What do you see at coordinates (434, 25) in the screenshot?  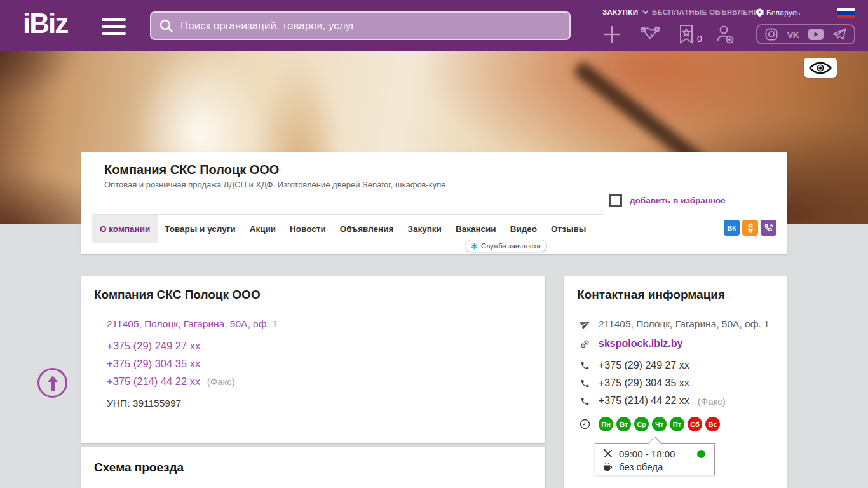 I see `header: iBiz ЗАКУПКИ БЕСПЛАТНЫЕ ОБЪЯВЛЕНИЯ Белар…` at bounding box center [434, 25].